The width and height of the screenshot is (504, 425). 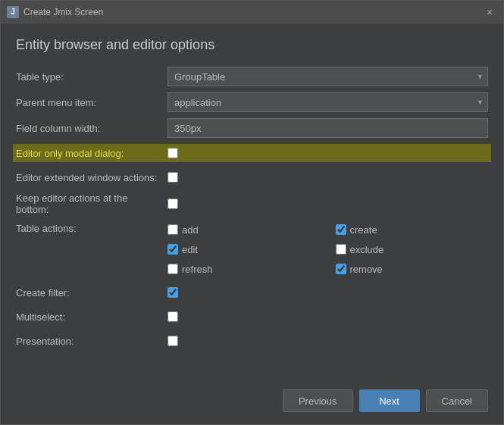 What do you see at coordinates (329, 153) in the screenshot?
I see `editor-modal-dialog-control` at bounding box center [329, 153].